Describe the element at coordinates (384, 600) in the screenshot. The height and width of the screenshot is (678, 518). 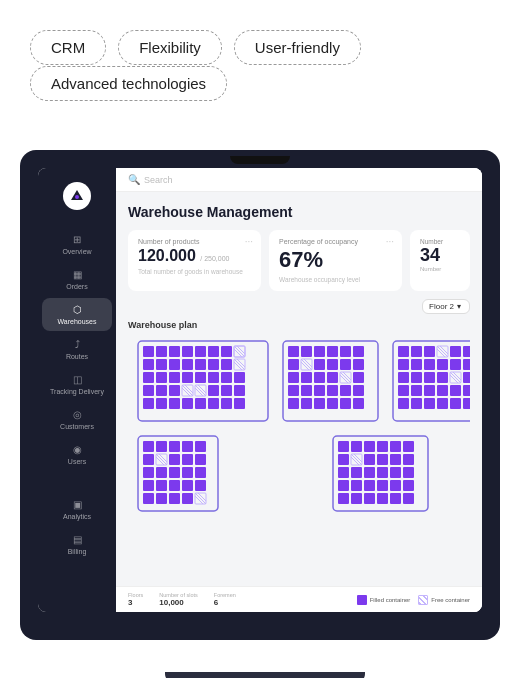
I see `legend-filled: Filled container` at that location.